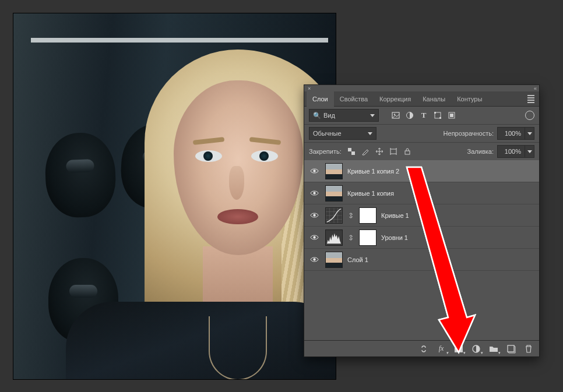 This screenshot has width=563, height=392. What do you see at coordinates (328, 133) in the screenshot?
I see `blend-mode-value: Обычные` at bounding box center [328, 133].